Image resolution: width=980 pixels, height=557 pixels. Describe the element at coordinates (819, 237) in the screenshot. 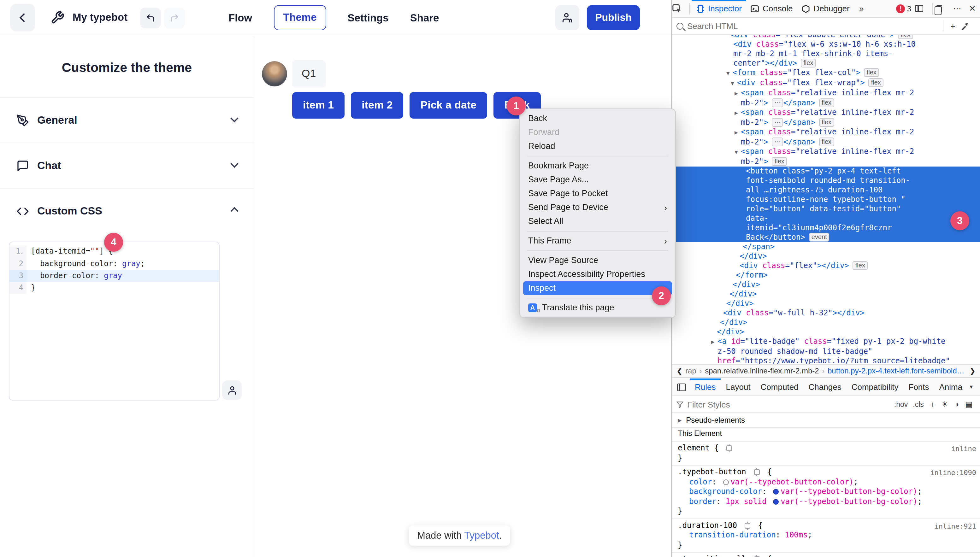

I see `event-badge: event` at that location.